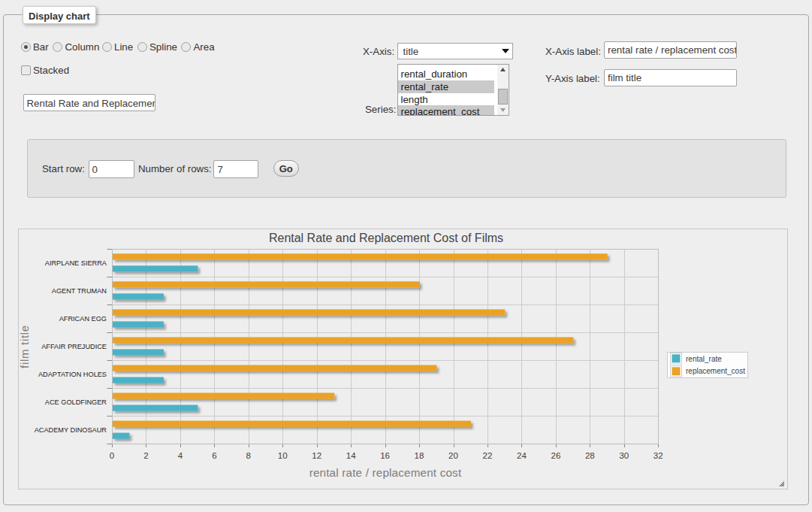 The height and width of the screenshot is (512, 812). I want to click on svg-text: 4, so click(180, 456).